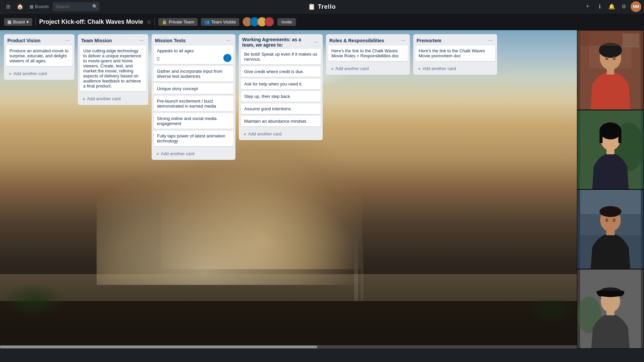  Describe the element at coordinates (164, 22) in the screenshot. I see `lock-icon: 🔒` at that location.